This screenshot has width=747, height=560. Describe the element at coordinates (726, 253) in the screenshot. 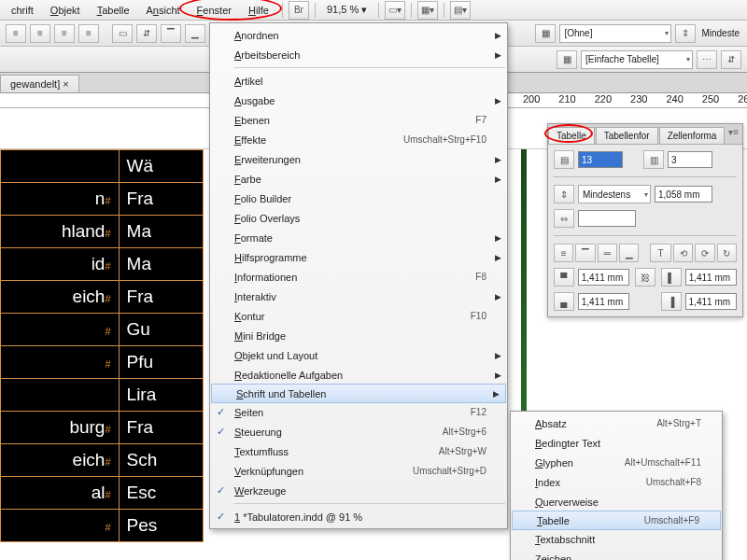

I see `text-rotate-270-icon: ↻` at that location.